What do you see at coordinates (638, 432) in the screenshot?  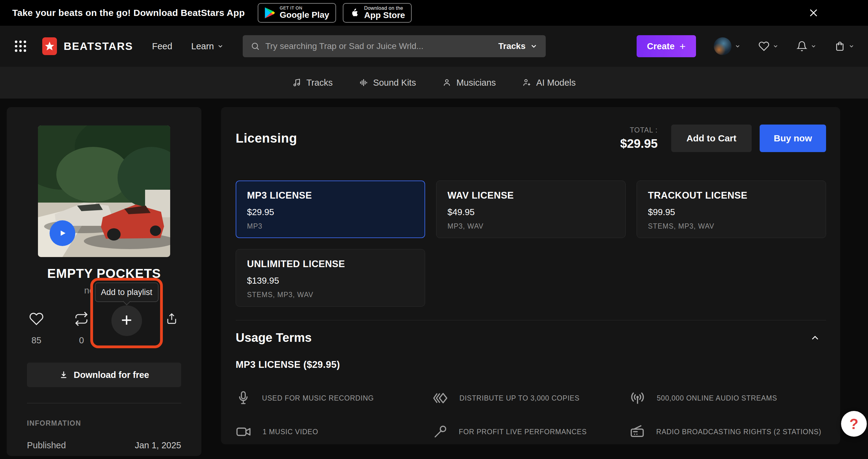 I see `radio-icon` at bounding box center [638, 432].